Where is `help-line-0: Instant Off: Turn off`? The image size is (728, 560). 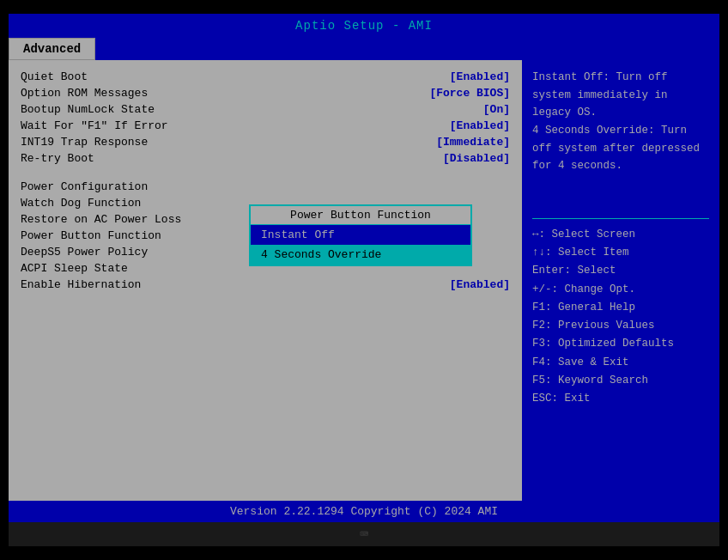 help-line-0: Instant Off: Turn off is located at coordinates (621, 77).